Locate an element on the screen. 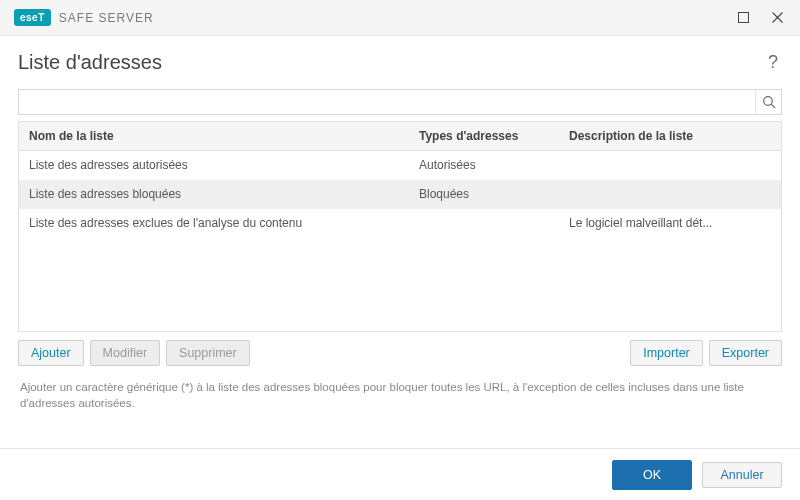 This screenshot has height=500, width=800. table-row: Liste des adresses autoriséesAutorisées is located at coordinates (400, 166).